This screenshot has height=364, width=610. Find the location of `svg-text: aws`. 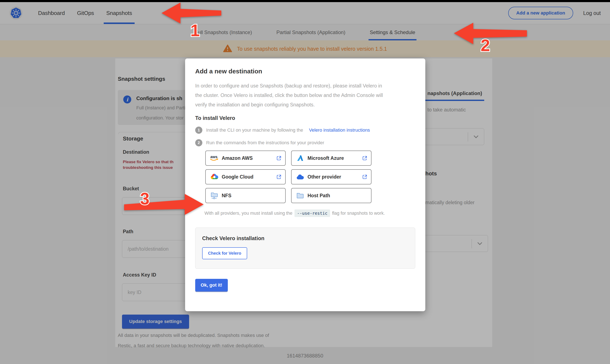

svg-text: aws is located at coordinates (214, 157).